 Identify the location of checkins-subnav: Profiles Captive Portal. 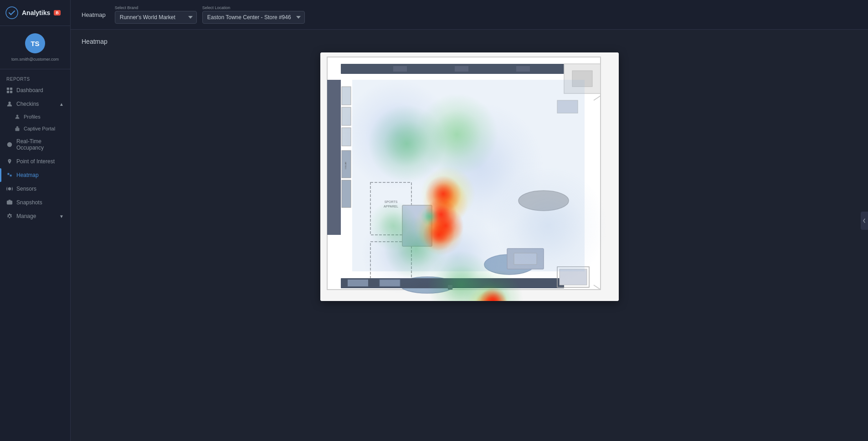
(35, 123).